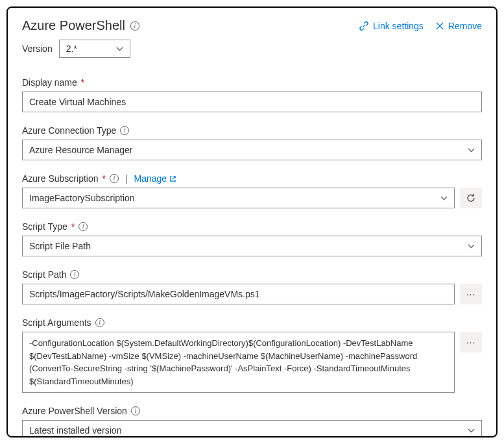  What do you see at coordinates (239, 198) in the screenshot?
I see `subscription-select: ImageFactorySubscription` at bounding box center [239, 198].